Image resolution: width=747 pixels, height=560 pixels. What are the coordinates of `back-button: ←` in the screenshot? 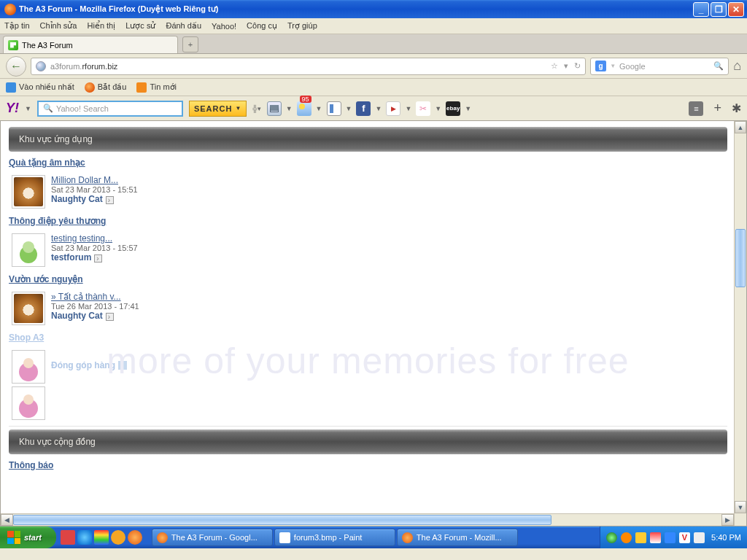 It's located at (16, 66).